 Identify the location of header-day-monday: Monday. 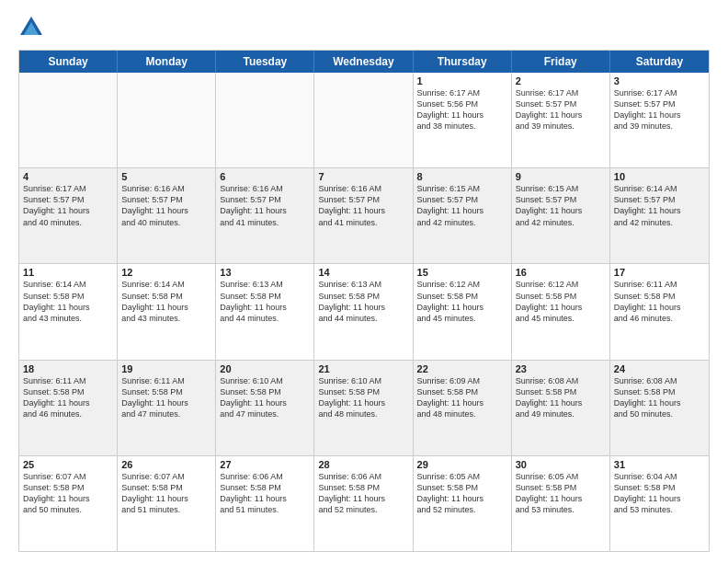
(167, 62).